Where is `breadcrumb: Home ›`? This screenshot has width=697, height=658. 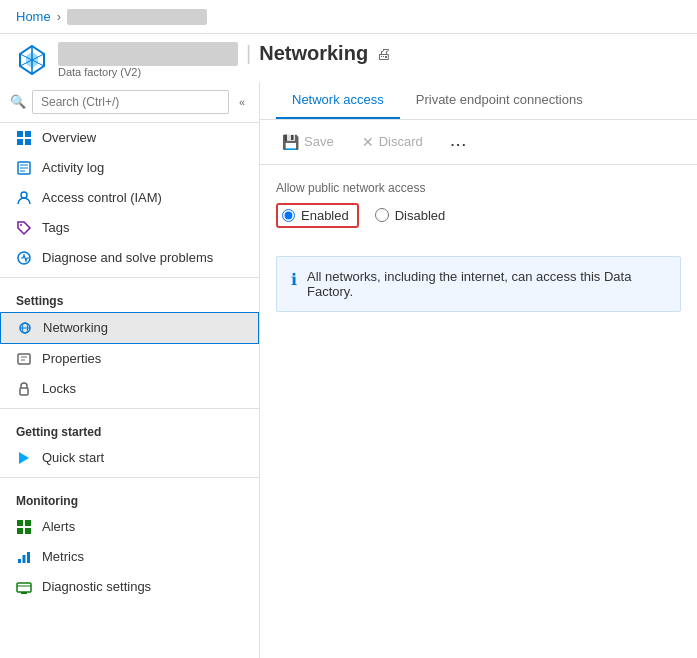 breadcrumb: Home › is located at coordinates (112, 16).